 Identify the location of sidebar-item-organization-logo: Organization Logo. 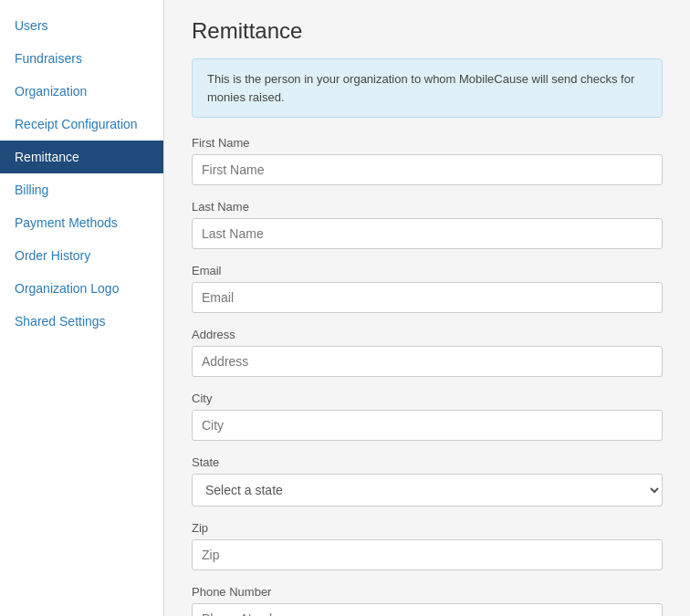
(82, 288).